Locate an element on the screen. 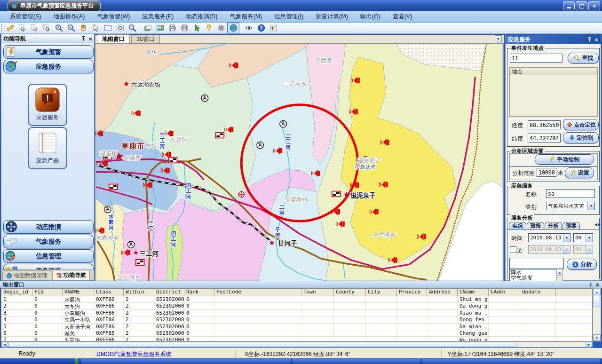 The height and width of the screenshot is (364, 602). settings-button is located at coordinates (221, 28).